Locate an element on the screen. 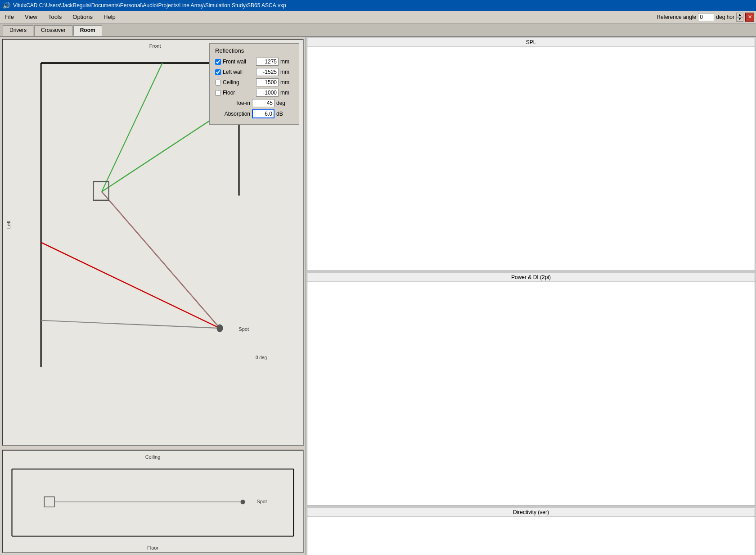  absorption-input is located at coordinates (263, 114).